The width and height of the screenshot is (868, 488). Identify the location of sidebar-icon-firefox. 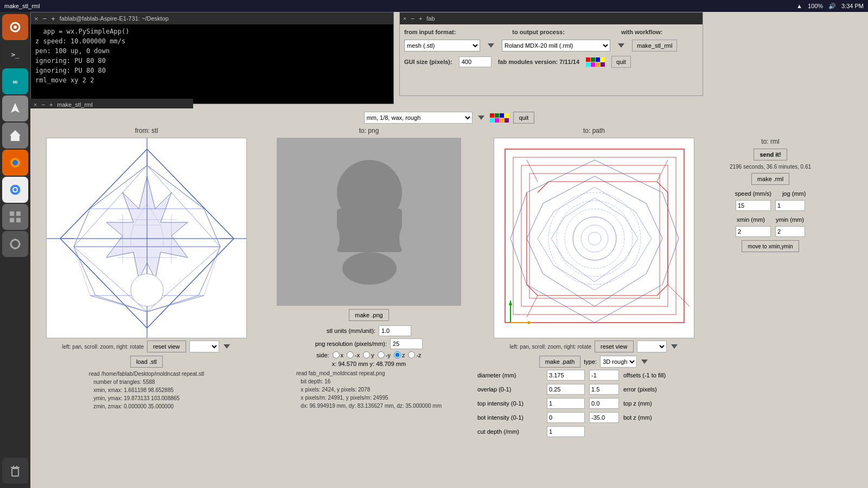
(15, 163).